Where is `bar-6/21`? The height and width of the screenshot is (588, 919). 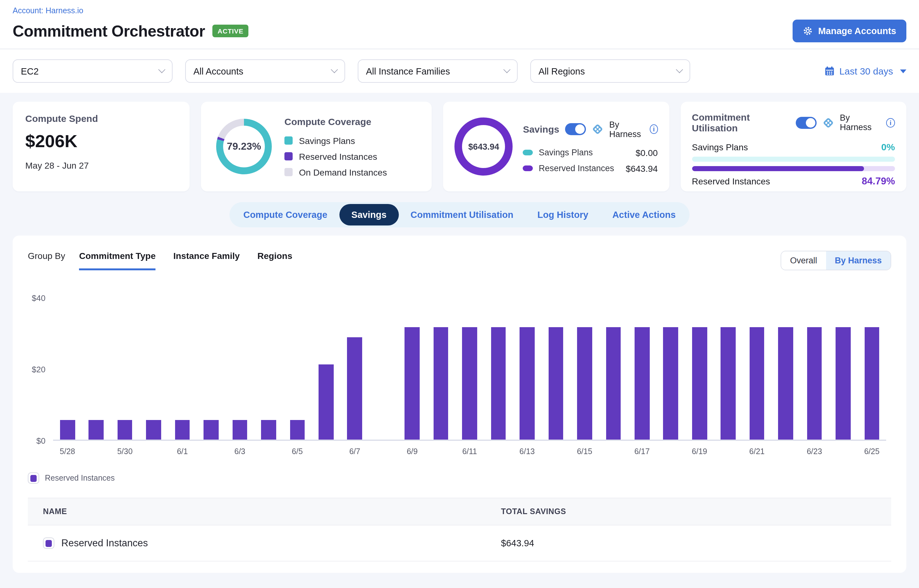 bar-6/21 is located at coordinates (757, 383).